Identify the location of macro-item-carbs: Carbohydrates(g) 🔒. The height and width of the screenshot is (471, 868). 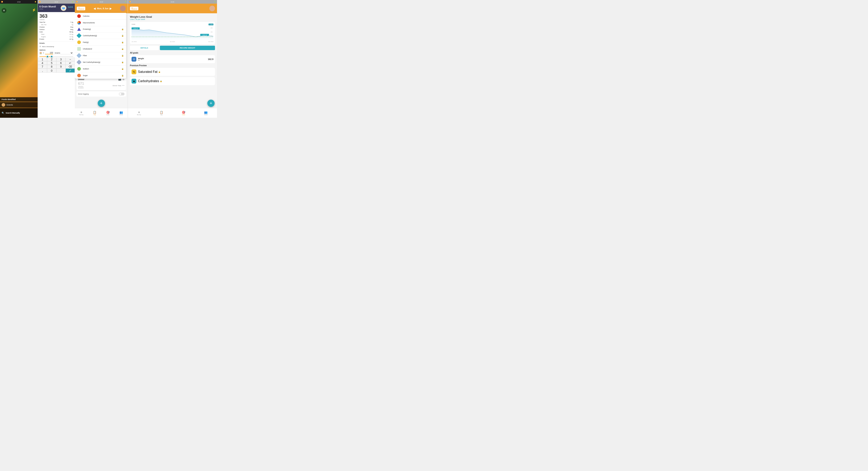
(100, 36).